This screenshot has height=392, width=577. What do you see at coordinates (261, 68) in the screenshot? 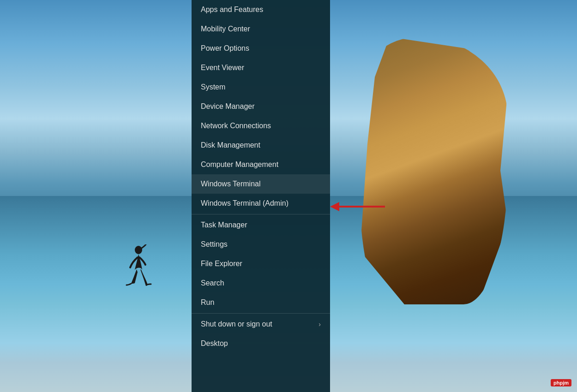
I see `menu-item-event-viewer: Event Viewer` at bounding box center [261, 68].